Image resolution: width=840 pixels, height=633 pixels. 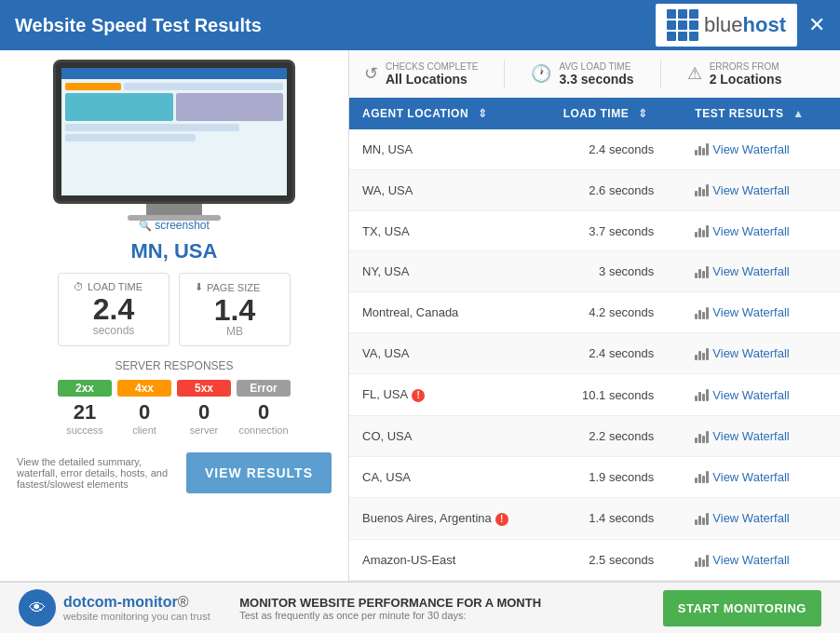 I want to click on cell-load-time: 2.5 seconds, so click(x=616, y=560).